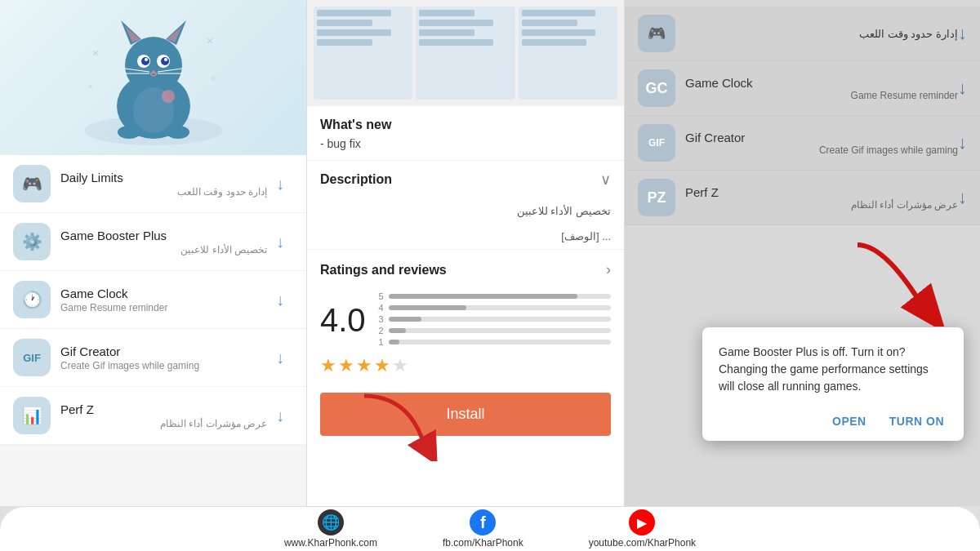  What do you see at coordinates (384, 270) in the screenshot?
I see `ratings-title: Ratings and reviews` at bounding box center [384, 270].